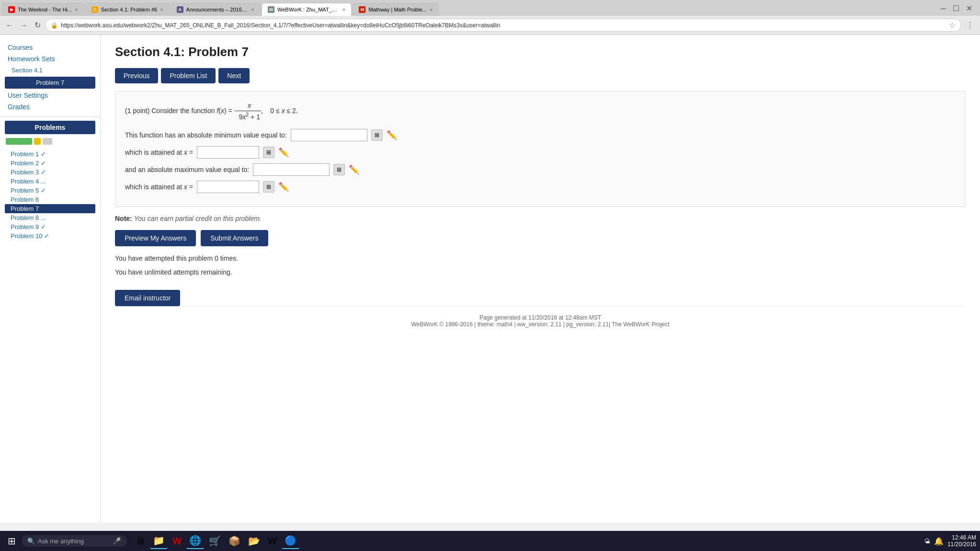  I want to click on problem-points: (1 point), so click(137, 111).